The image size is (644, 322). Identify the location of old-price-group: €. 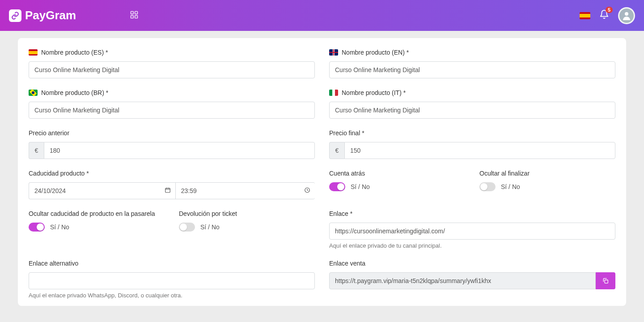
(172, 150).